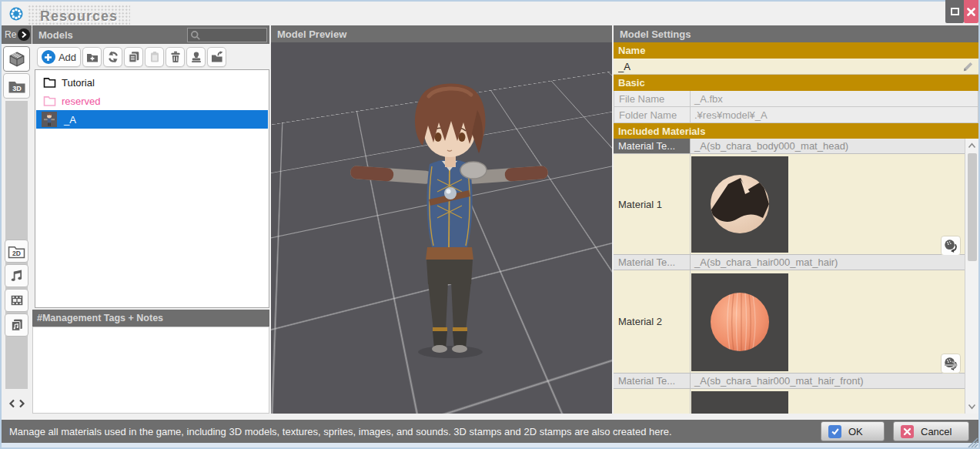  Describe the element at coordinates (788, 66) in the screenshot. I see `name-input` at that location.